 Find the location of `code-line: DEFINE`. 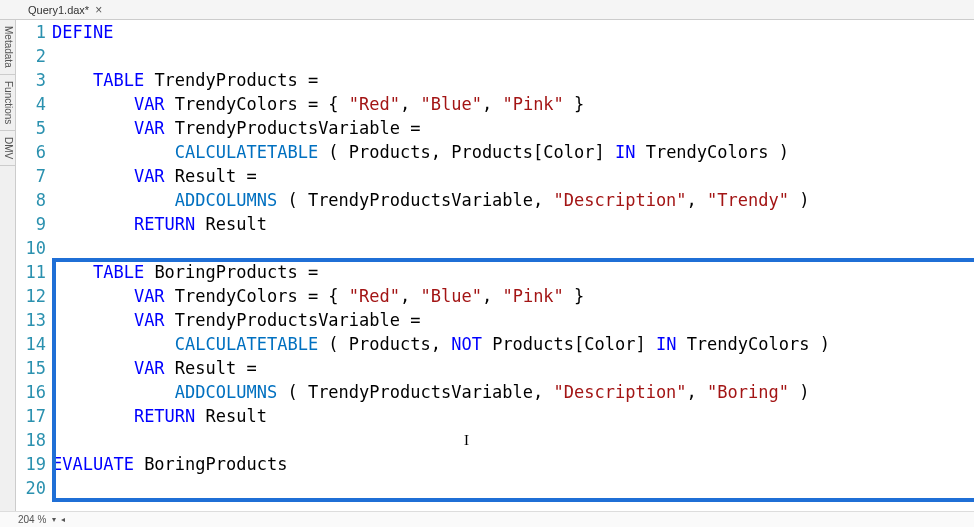

code-line: DEFINE is located at coordinates (513, 32).